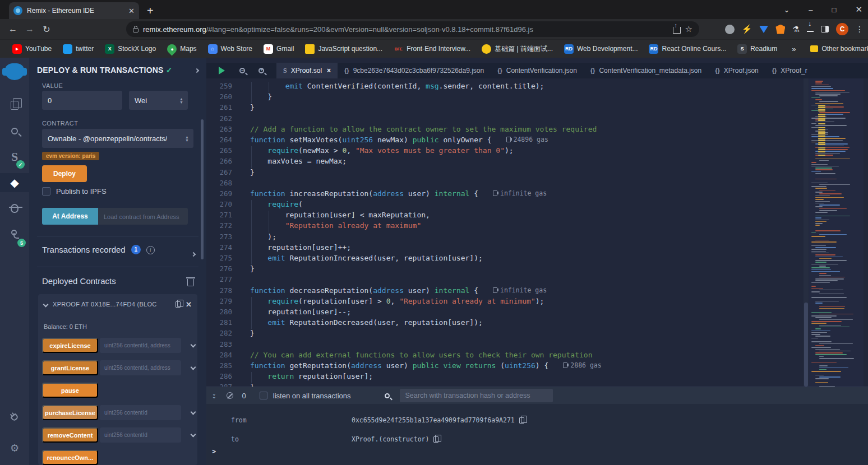 This screenshot has width=868, height=465. What do you see at coordinates (143, 216) in the screenshot?
I see `at-address-input` at bounding box center [143, 216].